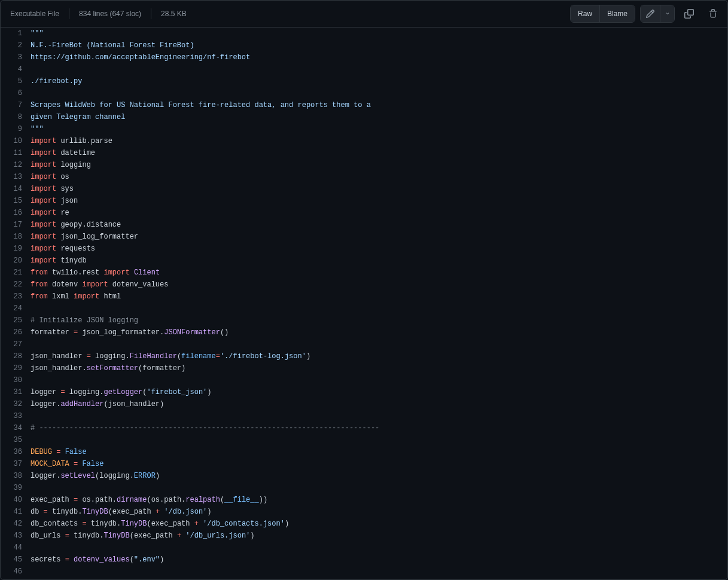 The height and width of the screenshot is (580, 728). Describe the element at coordinates (667, 14) in the screenshot. I see `edit-dropdown-button` at that location.